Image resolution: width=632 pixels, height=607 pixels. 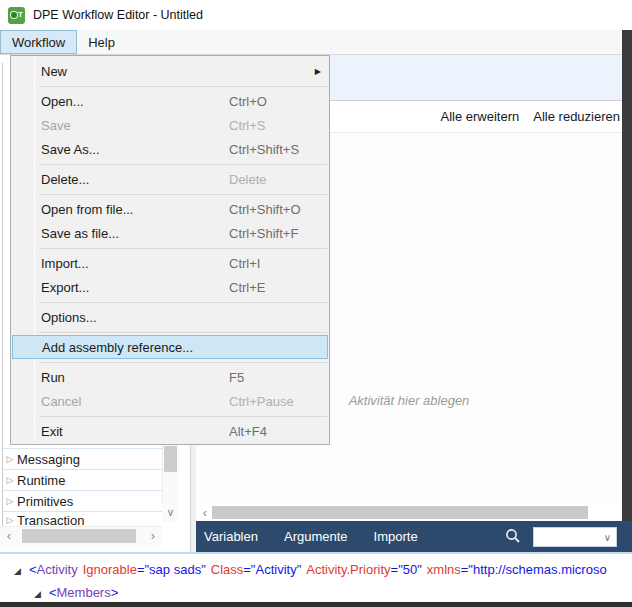 I want to click on window-title: DPE Workflow Editor - Untitled, so click(x=118, y=15).